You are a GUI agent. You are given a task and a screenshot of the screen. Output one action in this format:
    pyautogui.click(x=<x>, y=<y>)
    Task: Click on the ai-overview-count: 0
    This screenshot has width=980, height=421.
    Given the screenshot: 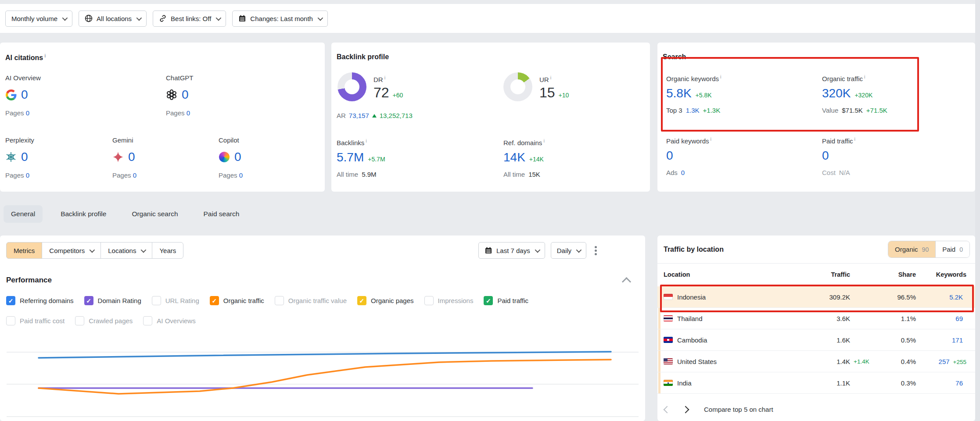 What is the action you would take?
    pyautogui.click(x=25, y=95)
    